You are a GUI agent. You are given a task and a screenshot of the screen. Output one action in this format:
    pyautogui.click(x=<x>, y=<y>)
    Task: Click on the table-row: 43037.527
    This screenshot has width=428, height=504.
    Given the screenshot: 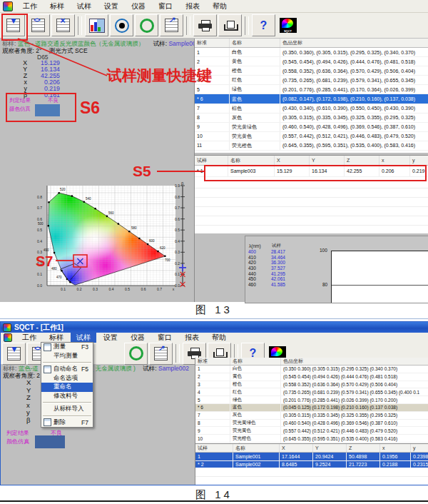 What is the action you would take?
    pyautogui.click(x=272, y=268)
    